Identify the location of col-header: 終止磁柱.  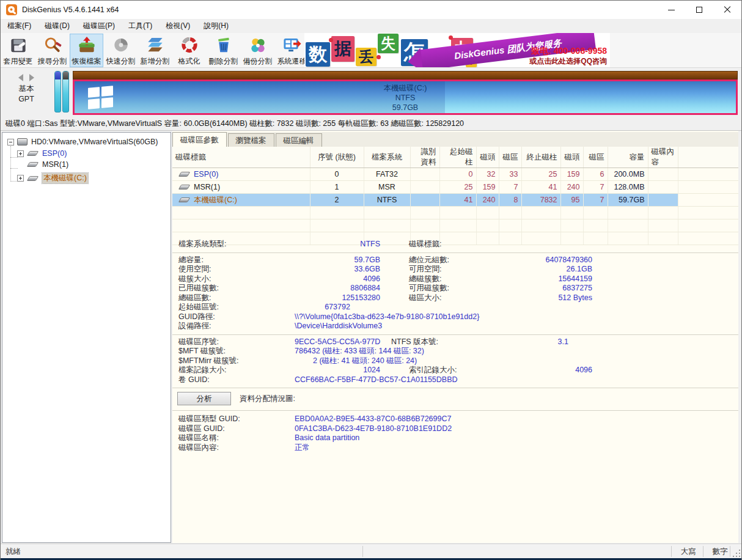
(541, 158).